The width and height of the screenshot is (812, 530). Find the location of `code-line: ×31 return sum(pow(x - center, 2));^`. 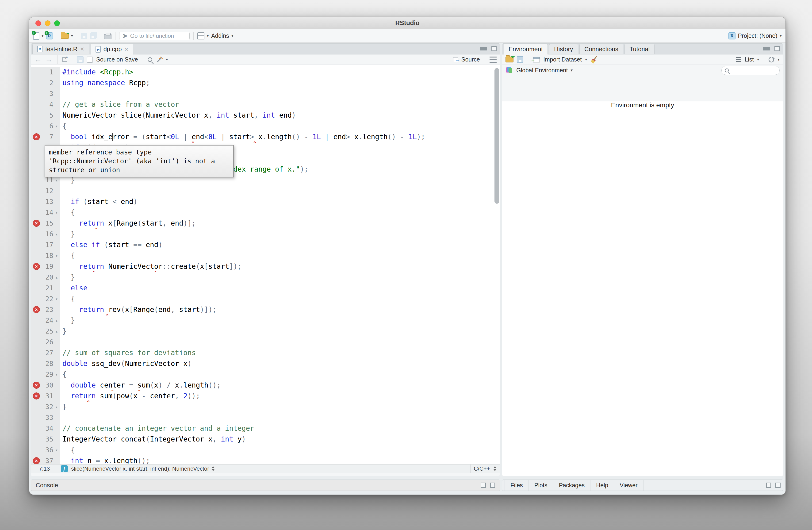

code-line: ×31 return sum(pow(x - center, 2));^ is located at coordinates (265, 396).